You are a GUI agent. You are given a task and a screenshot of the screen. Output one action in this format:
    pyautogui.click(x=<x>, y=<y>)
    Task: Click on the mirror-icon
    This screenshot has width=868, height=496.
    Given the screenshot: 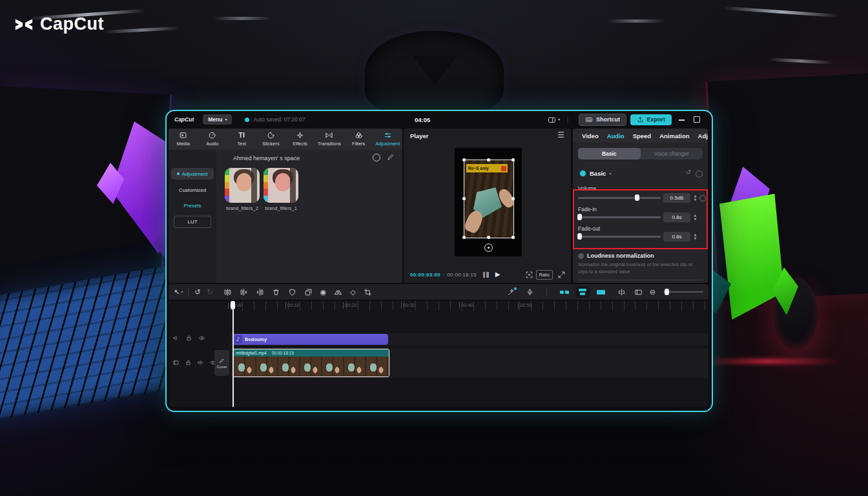 What is the action you would take?
    pyautogui.click(x=338, y=292)
    